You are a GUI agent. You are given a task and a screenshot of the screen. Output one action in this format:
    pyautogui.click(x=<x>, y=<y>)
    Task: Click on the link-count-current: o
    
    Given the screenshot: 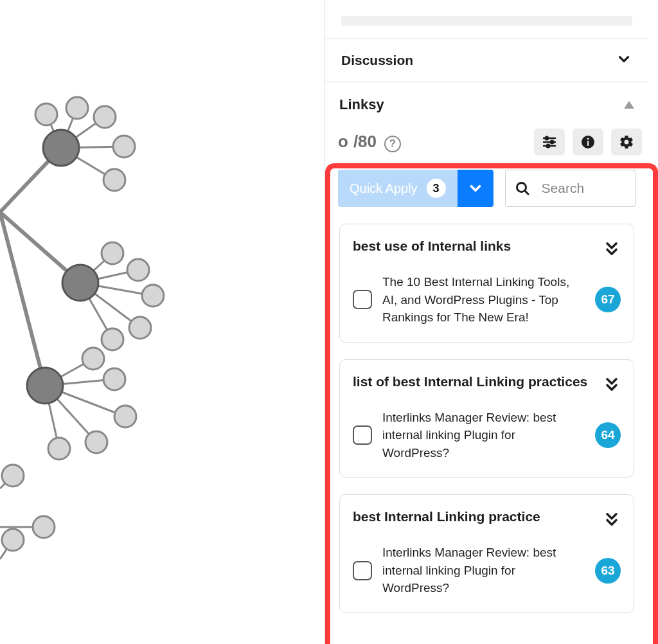 What is the action you would take?
    pyautogui.click(x=343, y=141)
    